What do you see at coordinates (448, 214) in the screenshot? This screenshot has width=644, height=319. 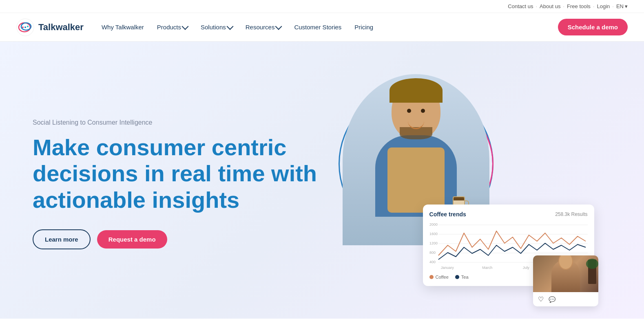 I see `chart-title: Coffee trends` at bounding box center [448, 214].